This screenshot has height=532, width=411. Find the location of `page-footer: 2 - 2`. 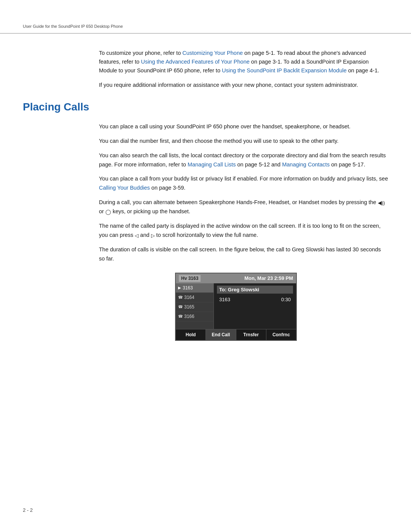

page-footer: 2 - 2 is located at coordinates (28, 510).